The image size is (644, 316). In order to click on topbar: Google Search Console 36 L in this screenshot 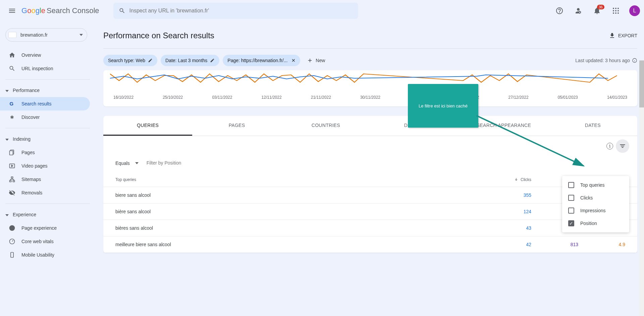, I will do `click(322, 11)`.